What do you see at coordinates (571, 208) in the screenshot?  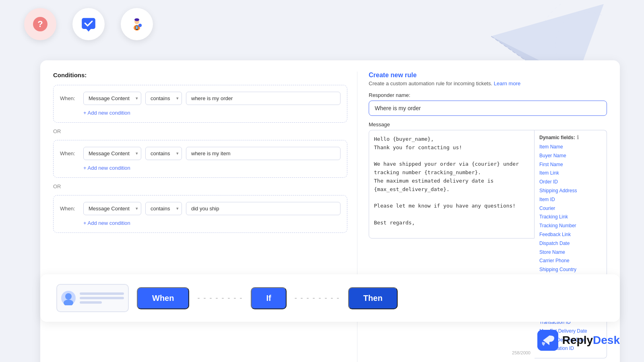 I see `dynamic-field-item-7: Courier` at bounding box center [571, 208].